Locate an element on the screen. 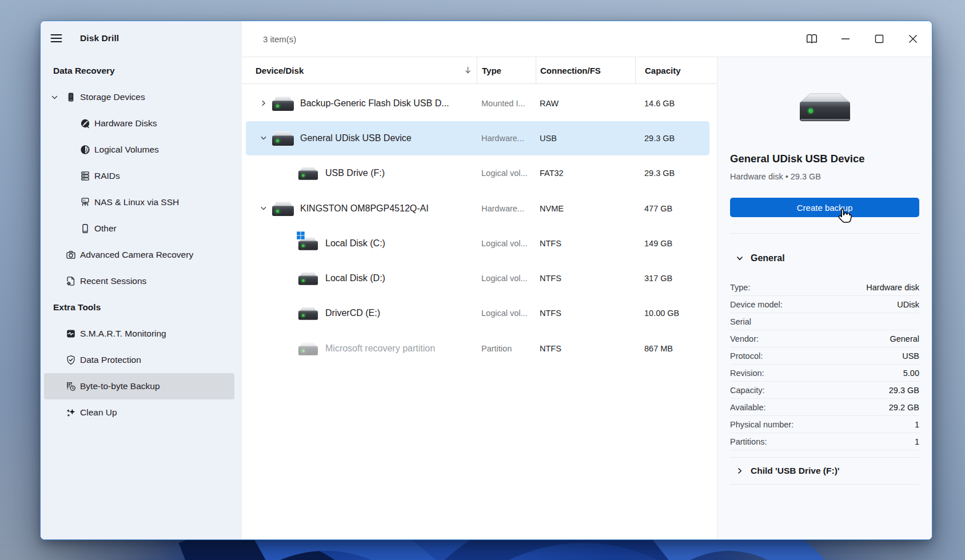 This screenshot has height=560, width=965. device-subtitle: Hardware disk • 29.3 GB is located at coordinates (824, 177).